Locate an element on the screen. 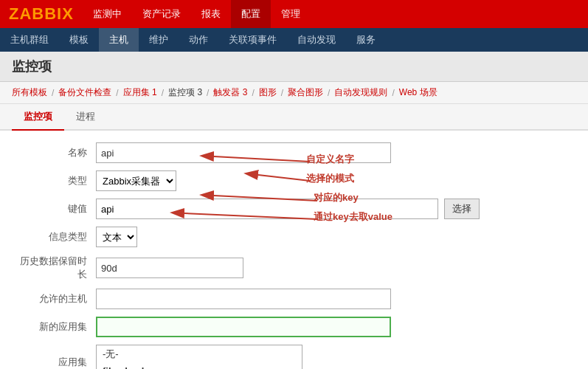 Image resolution: width=588 pixels, height=369 pixels. nav-admin: 管理 is located at coordinates (291, 14).